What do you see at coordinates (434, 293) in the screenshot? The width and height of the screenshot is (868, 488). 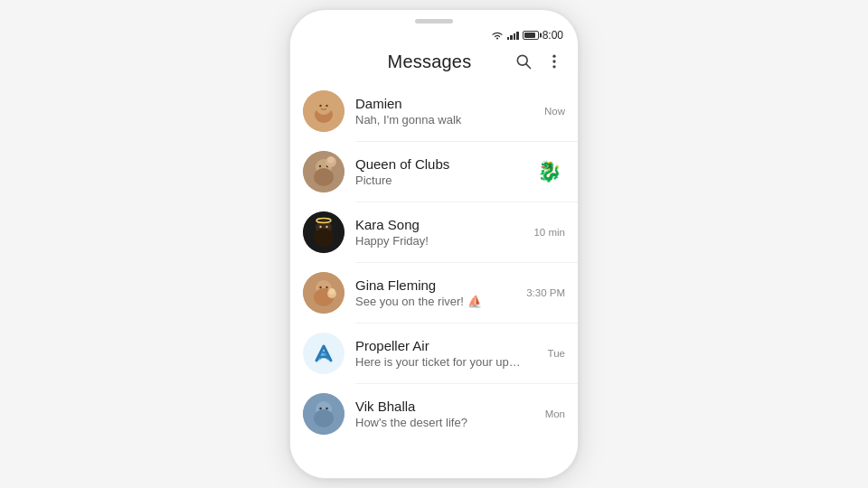 I see `conversation-item-gina: Gina Fleming See you on the river! ⛵ 3:3…` at bounding box center [434, 293].